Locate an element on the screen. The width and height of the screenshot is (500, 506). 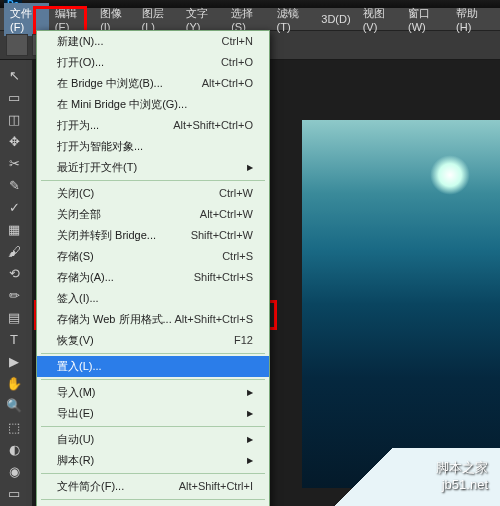
tool-preset-icon is located at coordinates (17, 45).